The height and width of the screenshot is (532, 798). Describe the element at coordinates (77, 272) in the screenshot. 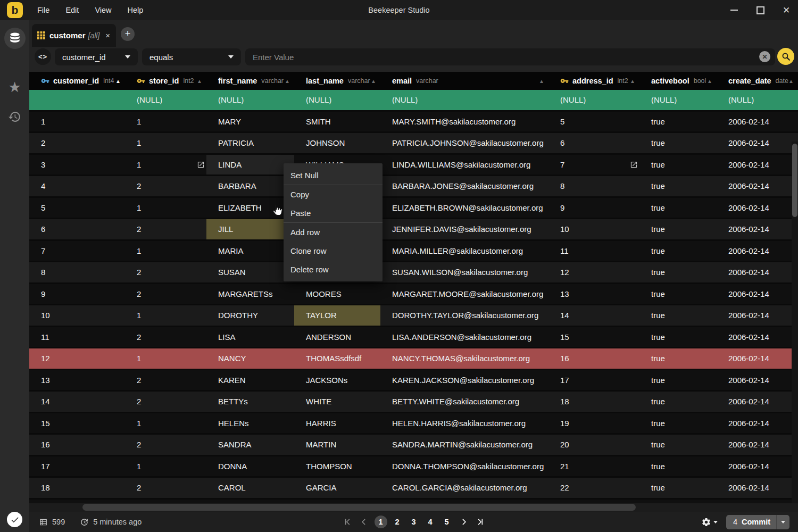

I see `cell-customer_id: 8` at that location.